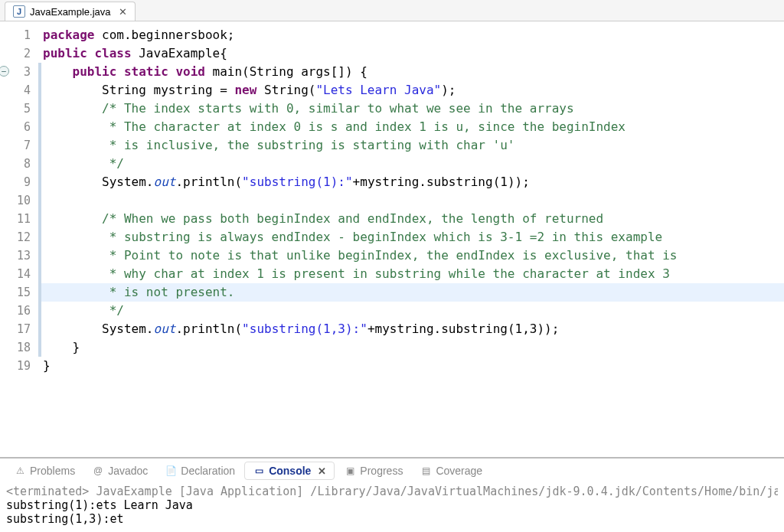  What do you see at coordinates (411, 219) in the screenshot?
I see `code-line: /* When we pass both beginIndex and endI…` at bounding box center [411, 219].